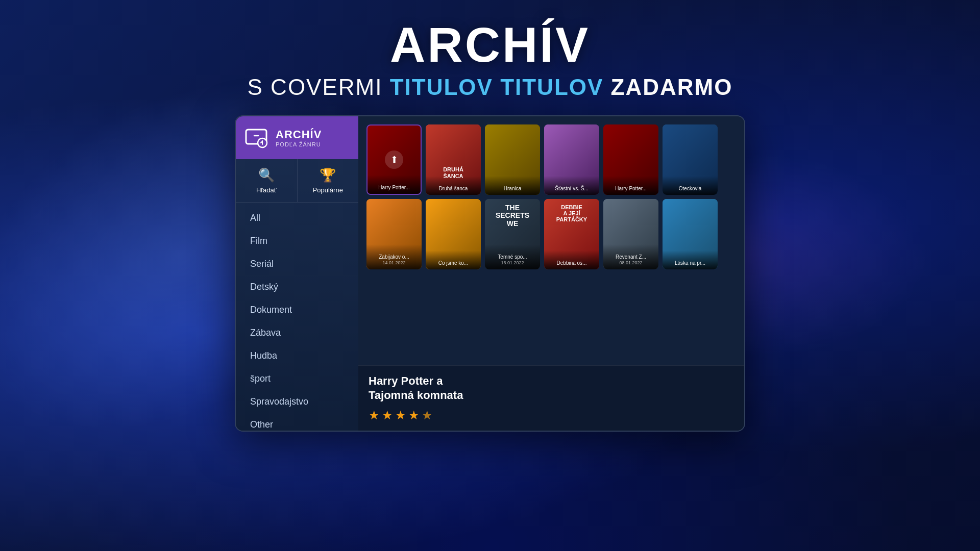 This screenshot has width=980, height=551. I want to click on movie-card-debbina: DEBBIEA JEJÍPARTÁČKY Debbina os..., so click(572, 234).